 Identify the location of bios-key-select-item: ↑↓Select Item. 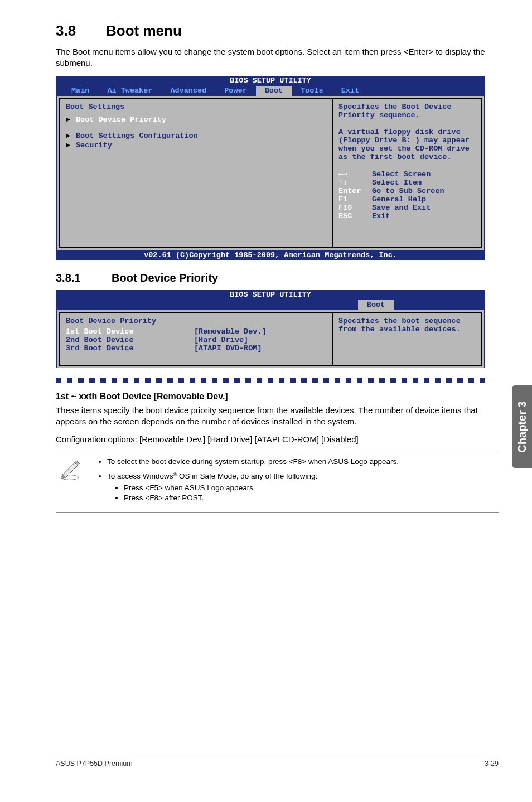
(407, 183).